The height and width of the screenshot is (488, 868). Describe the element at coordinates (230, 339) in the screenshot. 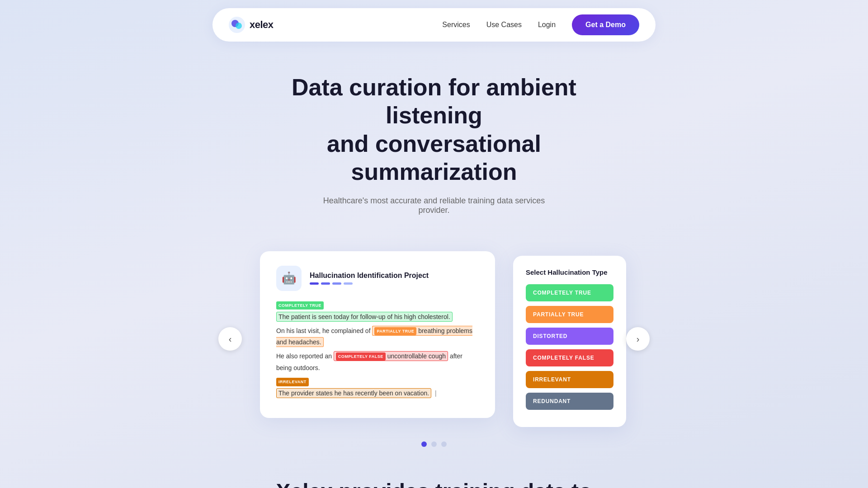

I see `carousel-prev-button: ‹` at that location.